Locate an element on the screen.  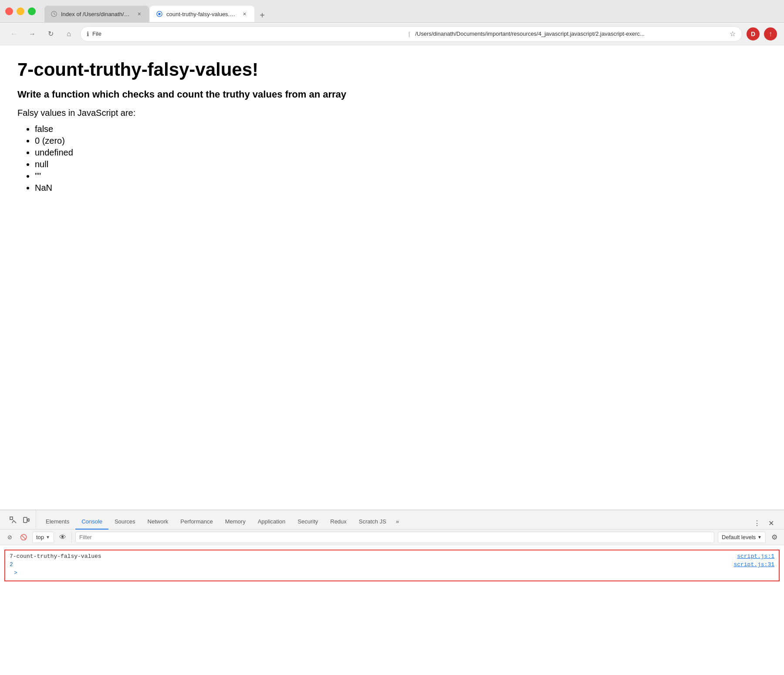
context-label: top is located at coordinates (40, 537).